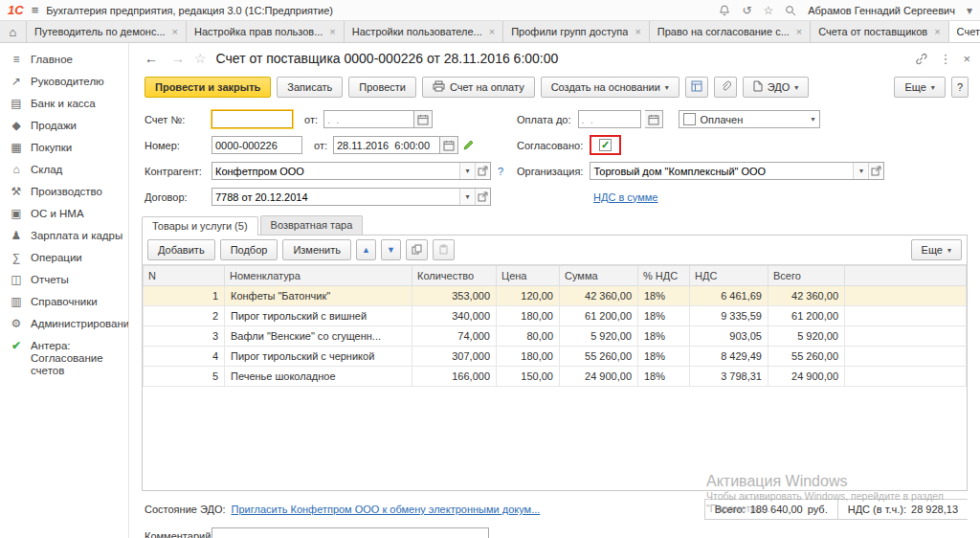  What do you see at coordinates (555, 356) in the screenshot?
I see `table-row: 4Пирог тирольский с черникой307,000180,0…` at bounding box center [555, 356].